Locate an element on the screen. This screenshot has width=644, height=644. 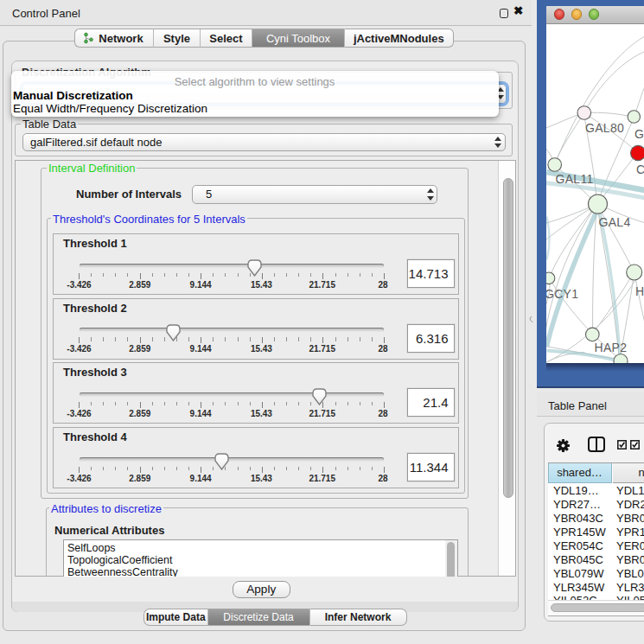
svg-text: GCY1 is located at coordinates (562, 294).